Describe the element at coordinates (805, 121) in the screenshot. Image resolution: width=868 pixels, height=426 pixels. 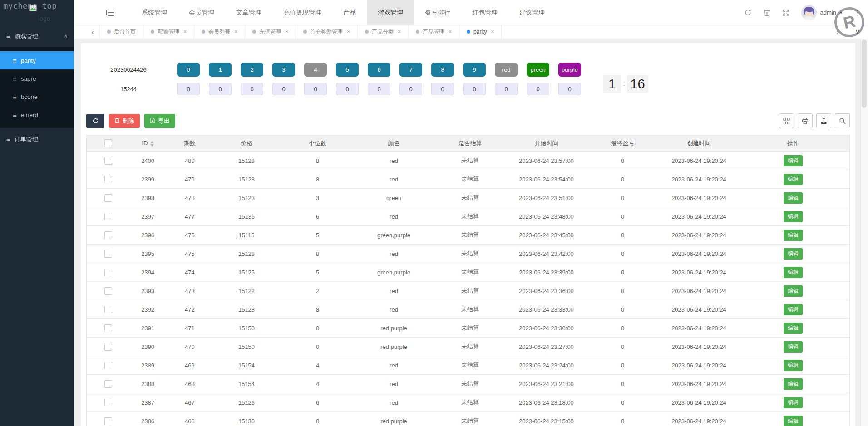
I see `print-icon` at that location.